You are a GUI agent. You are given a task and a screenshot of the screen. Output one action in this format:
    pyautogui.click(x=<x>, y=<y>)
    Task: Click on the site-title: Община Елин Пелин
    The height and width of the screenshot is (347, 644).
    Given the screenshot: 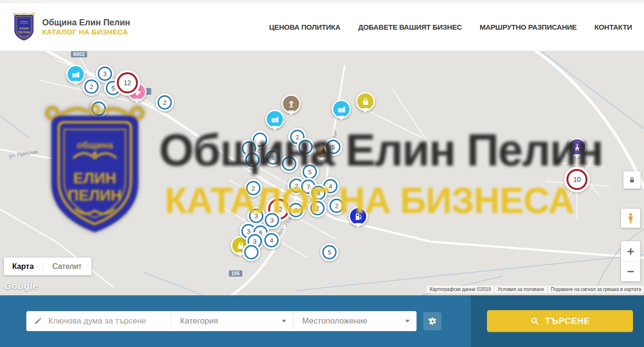 What is the action you would take?
    pyautogui.click(x=86, y=23)
    